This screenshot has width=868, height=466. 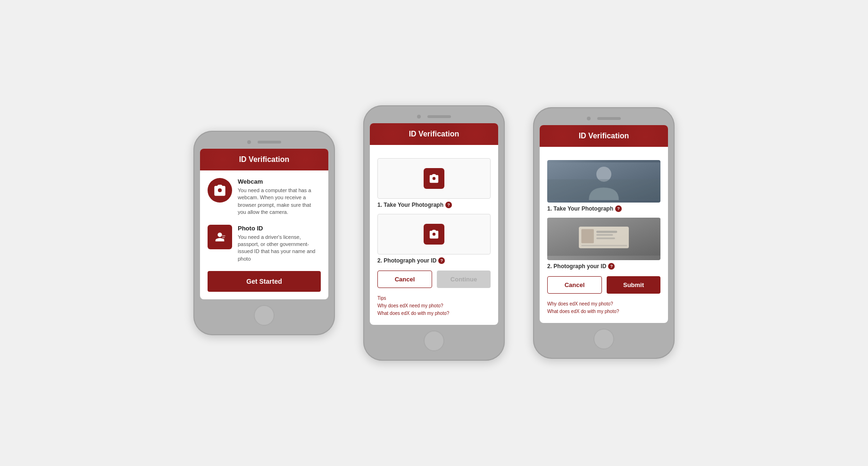 What do you see at coordinates (604, 181) in the screenshot?
I see `person-photo-svg` at bounding box center [604, 181].